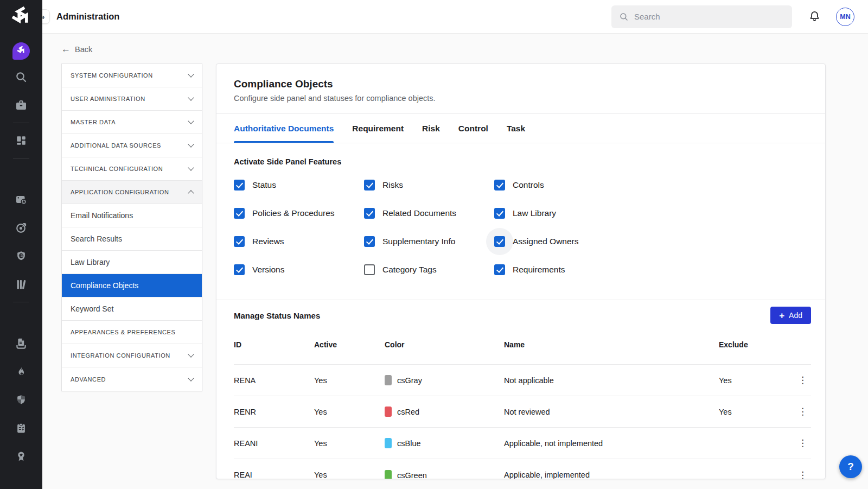  I want to click on table-row: REANI Yes csBlue Applicable, not impleme…, so click(522, 443).